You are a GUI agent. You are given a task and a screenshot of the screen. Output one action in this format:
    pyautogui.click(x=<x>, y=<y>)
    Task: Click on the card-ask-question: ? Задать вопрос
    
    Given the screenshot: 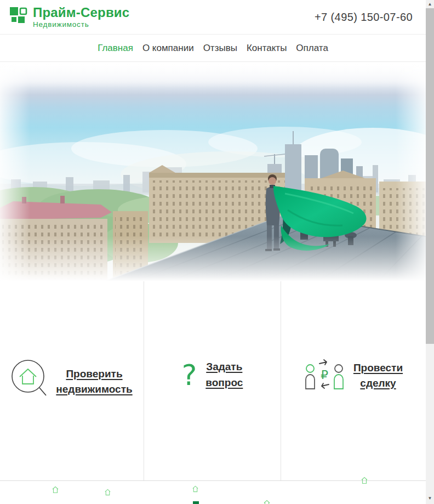 What is the action you would take?
    pyautogui.click(x=213, y=381)
    